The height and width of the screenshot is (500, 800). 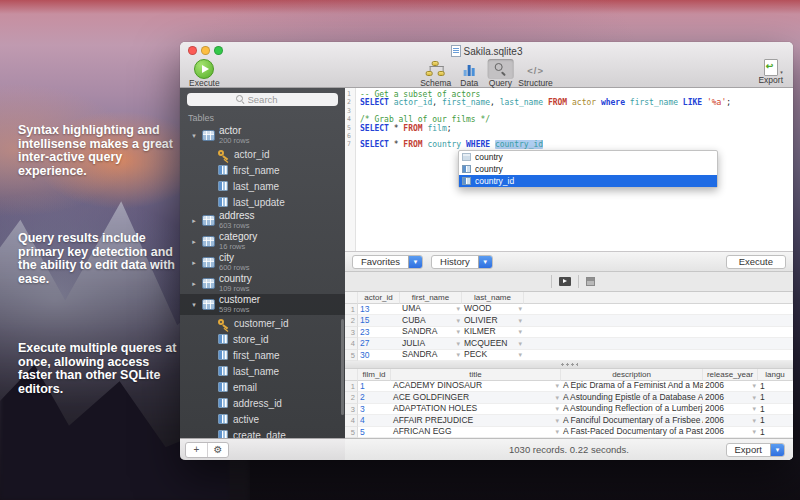 What do you see at coordinates (262, 419) in the screenshot?
I see `sidebar-field-active: active` at bounding box center [262, 419].